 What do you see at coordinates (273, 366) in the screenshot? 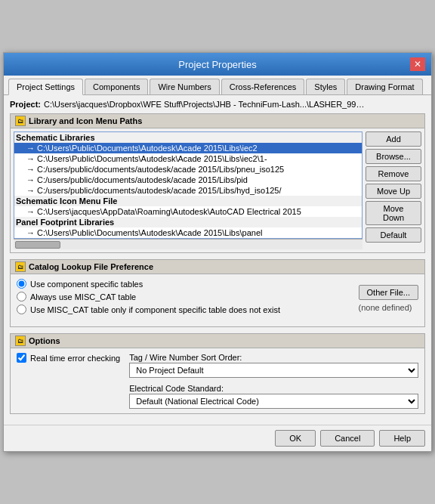
I see `tag-sort-group: Tag / Wire Number Sort Order: No Project…` at bounding box center [273, 366].